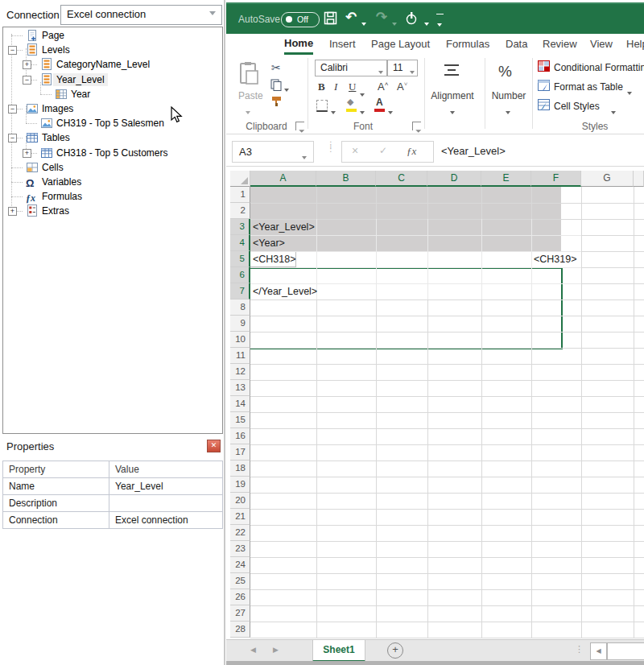  I want to click on cancel-icon: ×, so click(355, 151).